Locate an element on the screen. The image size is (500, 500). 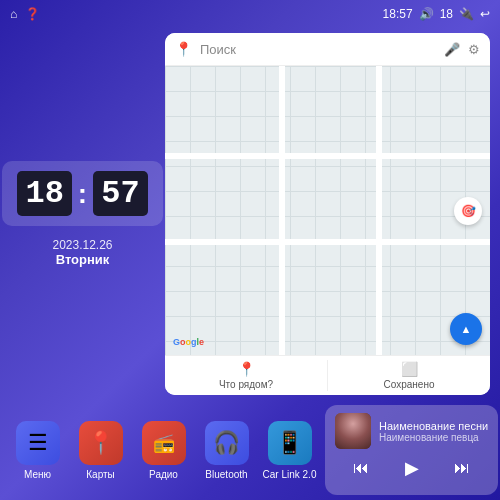
carlink-label: Car Link 2.0 is located at coordinates (290, 474).